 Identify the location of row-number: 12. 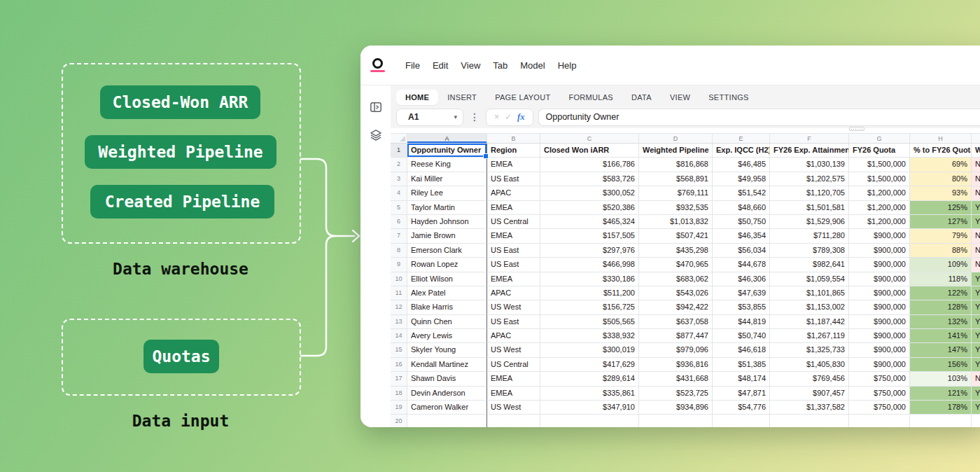
(399, 307).